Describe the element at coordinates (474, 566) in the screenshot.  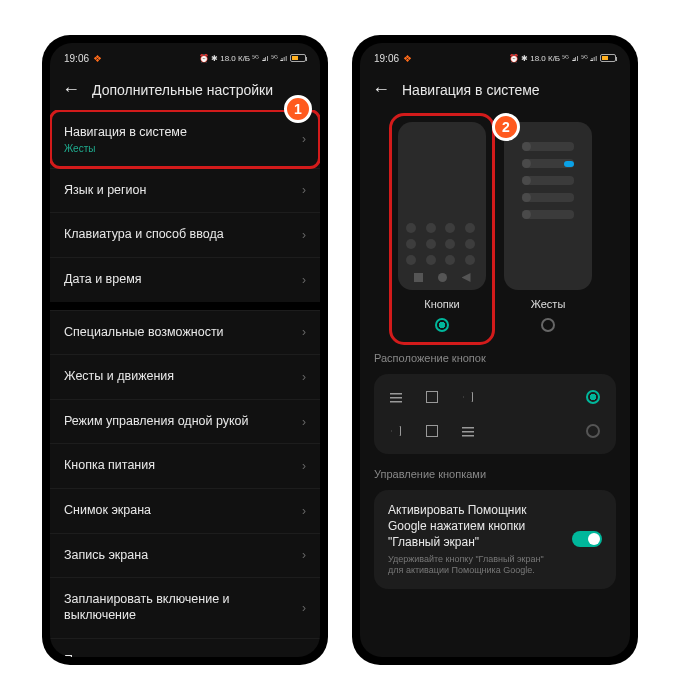
I see `assistant-sub: Удерживайте кнопку "Главный экран" для а…` at that location.